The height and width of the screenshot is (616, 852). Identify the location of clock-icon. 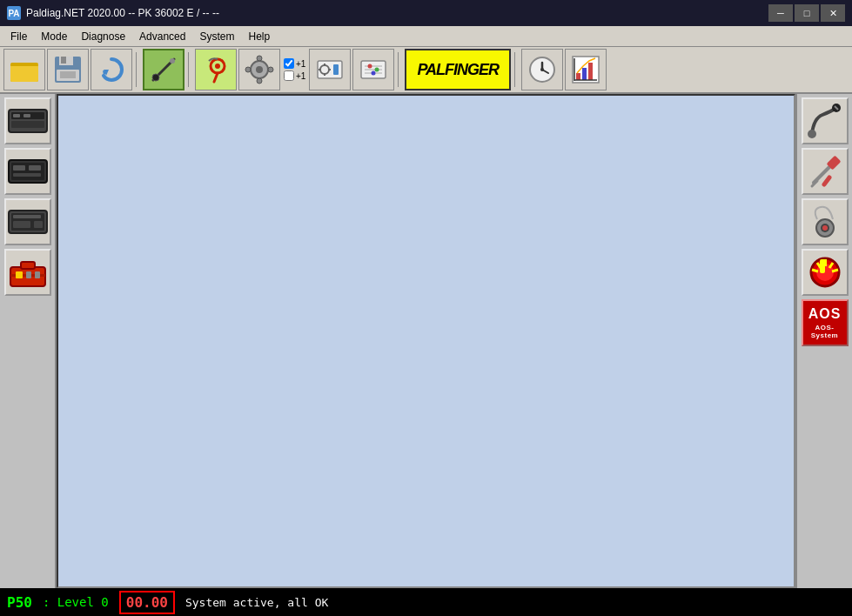
(542, 70).